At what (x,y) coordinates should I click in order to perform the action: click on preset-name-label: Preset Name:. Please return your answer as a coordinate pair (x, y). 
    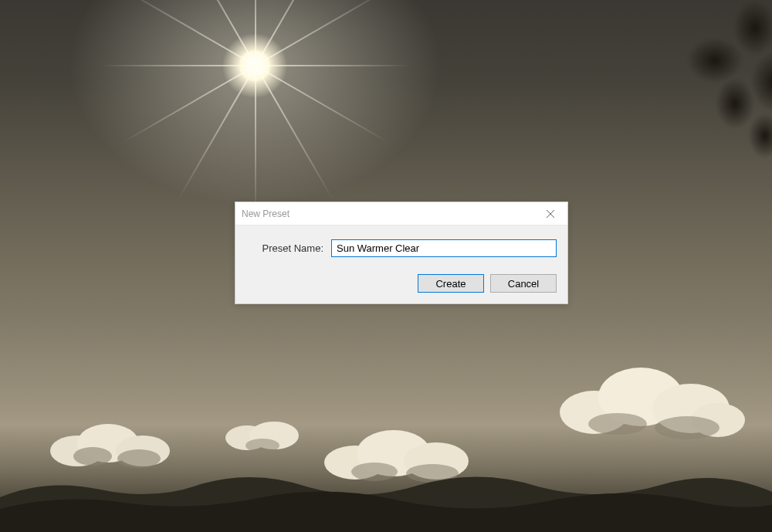
    Looking at the image, I should click on (285, 249).